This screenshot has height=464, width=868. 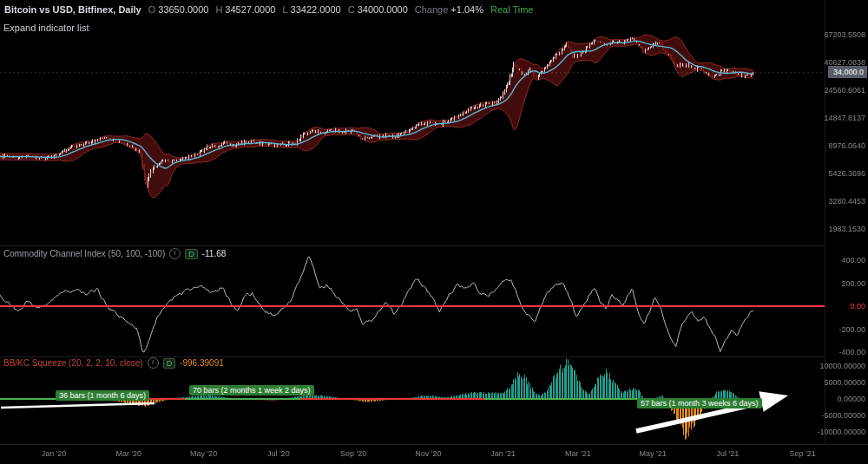 I want to click on squeeze-axis-tick: 0.00000, so click(x=851, y=399).